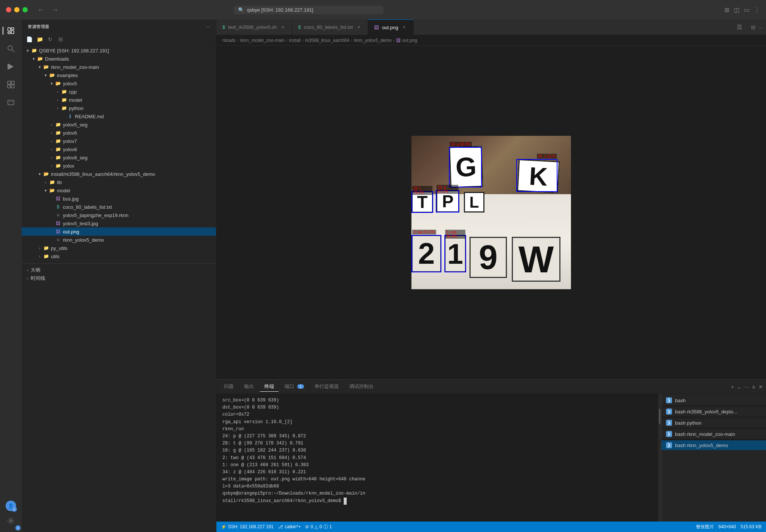 The image size is (766, 532). Describe the element at coordinates (119, 133) in the screenshot. I see `tree-yolov6: › 📁 yolov6` at that location.